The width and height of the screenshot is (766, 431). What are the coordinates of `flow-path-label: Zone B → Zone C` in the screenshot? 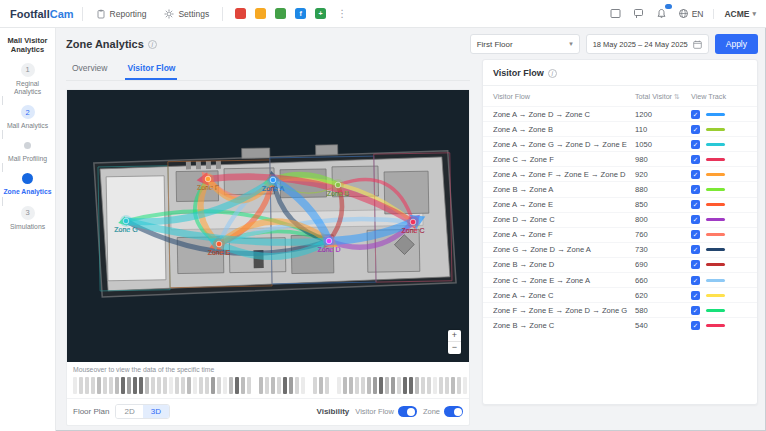 It's located at (564, 326).